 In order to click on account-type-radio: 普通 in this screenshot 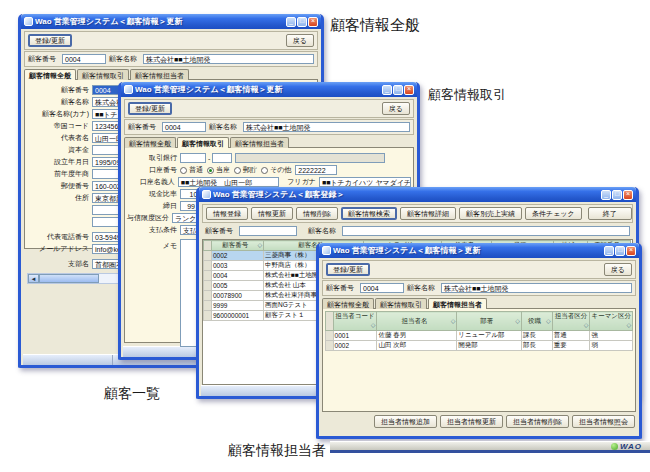, I will do `click(192, 170)`.